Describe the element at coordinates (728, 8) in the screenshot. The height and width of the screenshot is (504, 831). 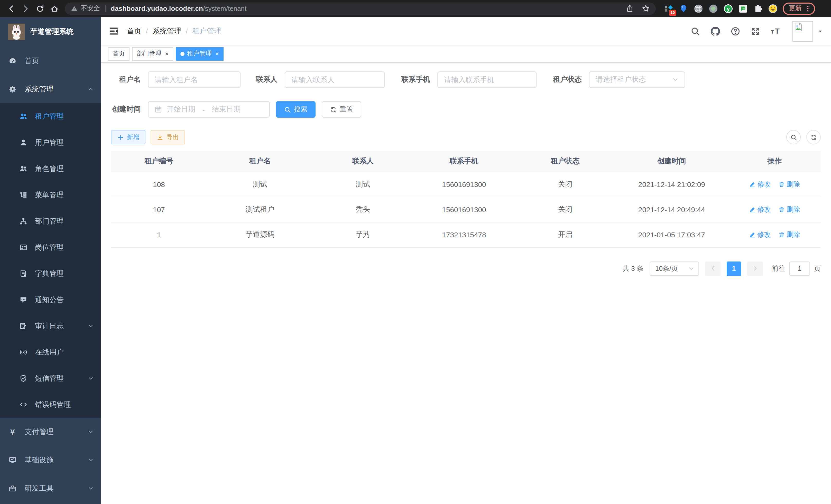
I see `extension-y-icon` at that location.